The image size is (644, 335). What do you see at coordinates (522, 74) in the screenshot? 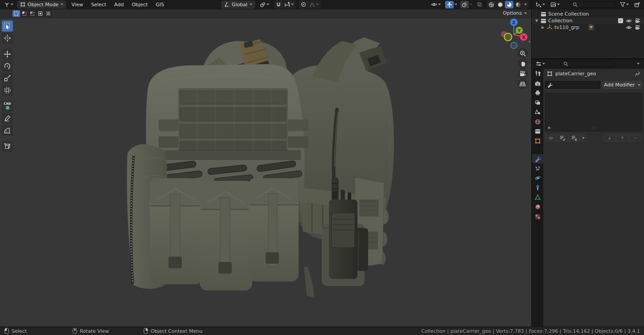
I see `camera-view-button` at bounding box center [522, 74].